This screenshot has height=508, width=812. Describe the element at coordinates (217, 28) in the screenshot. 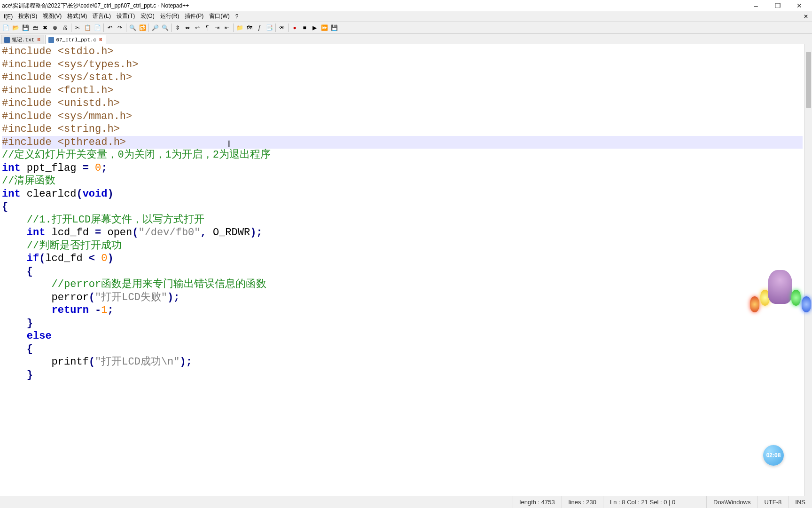

I see `indent-icon: ⇥` at that location.